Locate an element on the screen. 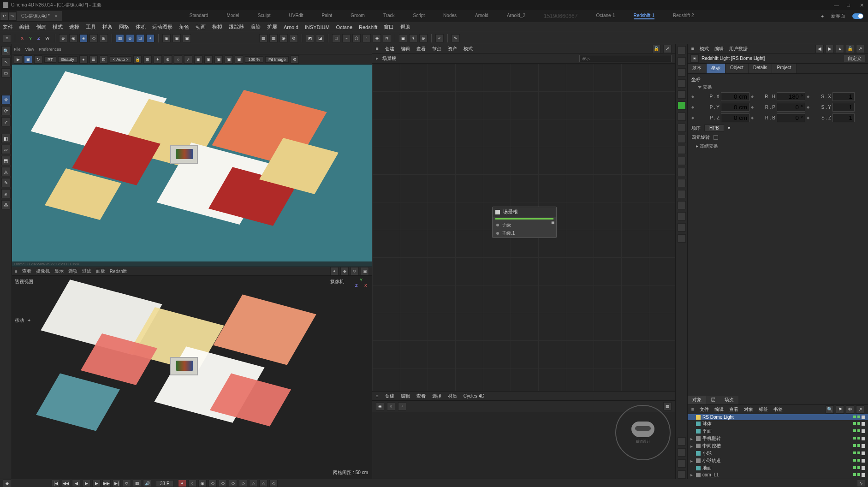 This screenshot has height=487, width=868. axis-gizmo: YXZ is located at coordinates (362, 285).